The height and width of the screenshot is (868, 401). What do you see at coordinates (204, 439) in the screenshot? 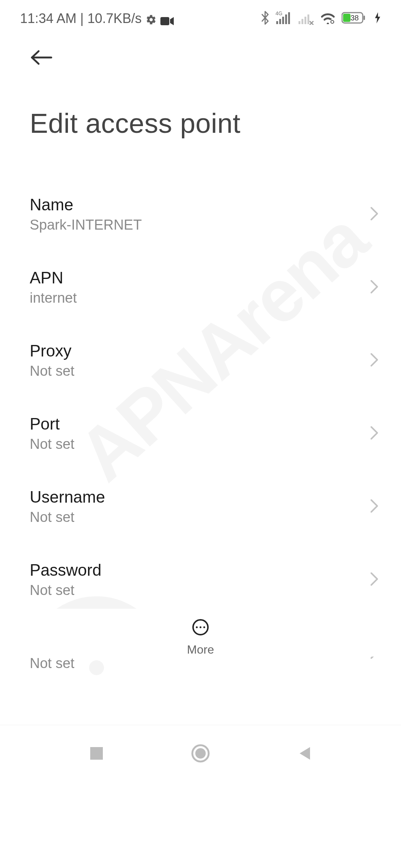
I see `setting-port: Port Not set` at bounding box center [204, 439].